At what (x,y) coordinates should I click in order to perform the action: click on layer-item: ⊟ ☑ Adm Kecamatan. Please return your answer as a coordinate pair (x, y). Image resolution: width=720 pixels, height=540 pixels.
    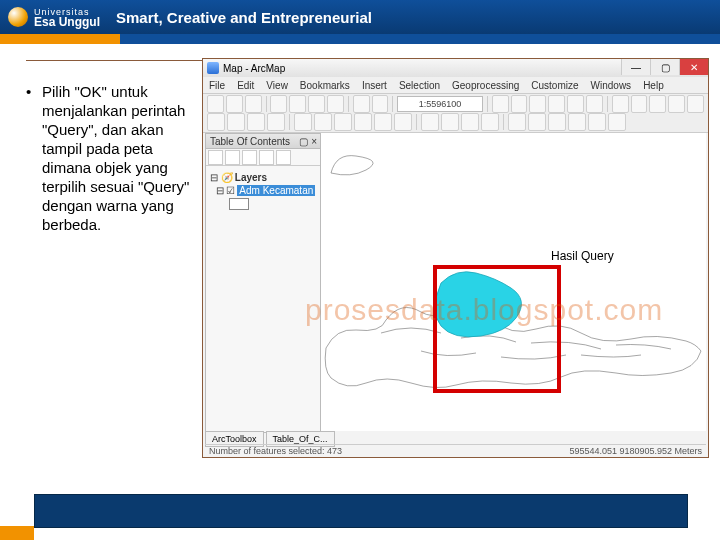
    Looking at the image, I should click on (263, 190).